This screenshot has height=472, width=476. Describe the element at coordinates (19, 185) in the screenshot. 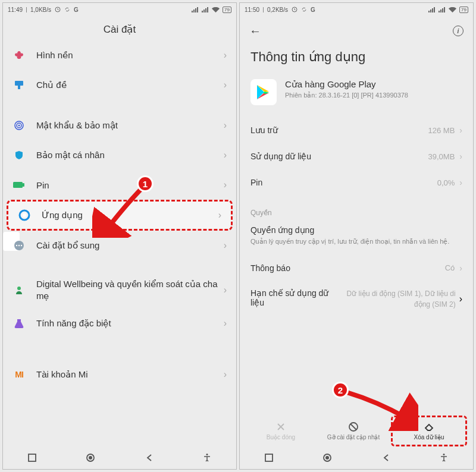

I see `battery-icon` at that location.